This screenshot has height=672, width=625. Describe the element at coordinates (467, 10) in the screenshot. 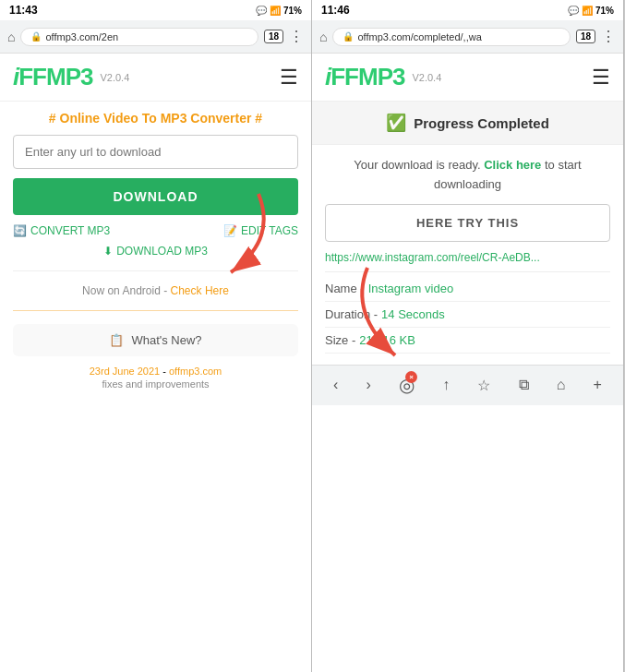

I see `status-bar-right: 11:46 💬 📶 71%` at that location.